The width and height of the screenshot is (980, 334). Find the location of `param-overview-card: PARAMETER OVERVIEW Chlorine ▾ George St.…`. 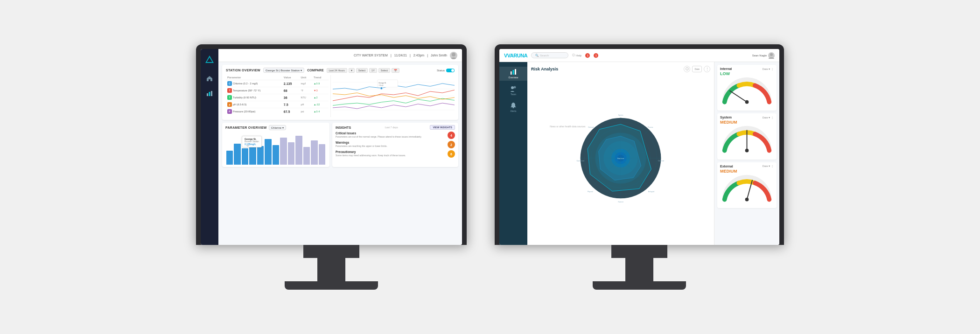

param-overview-card: PARAMETER OVERVIEW Chlorine ▾ George St.… is located at coordinates (276, 145).